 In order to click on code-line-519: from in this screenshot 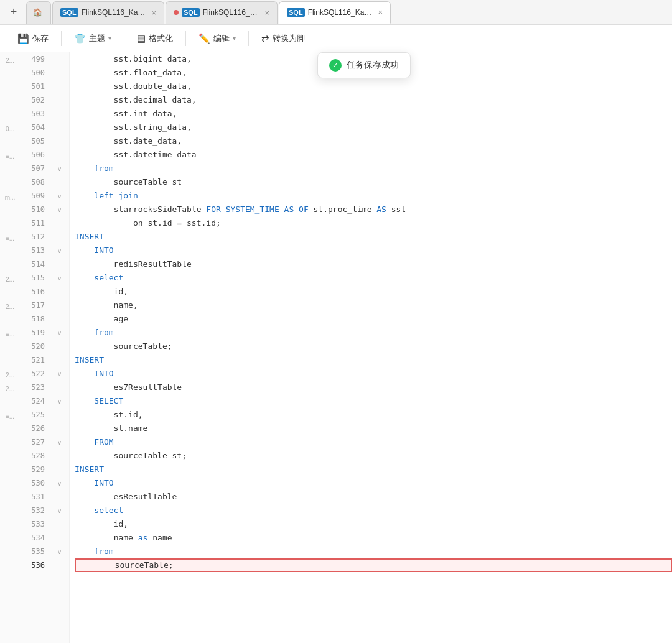, I will do `click(373, 333)`.